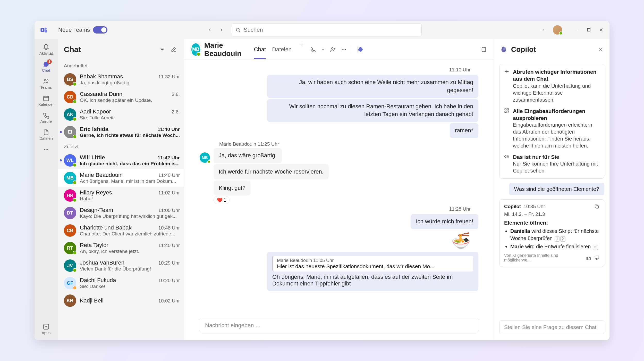 The image size is (644, 361). What do you see at coordinates (210, 30) in the screenshot?
I see `nav-back-button` at bounding box center [210, 30].